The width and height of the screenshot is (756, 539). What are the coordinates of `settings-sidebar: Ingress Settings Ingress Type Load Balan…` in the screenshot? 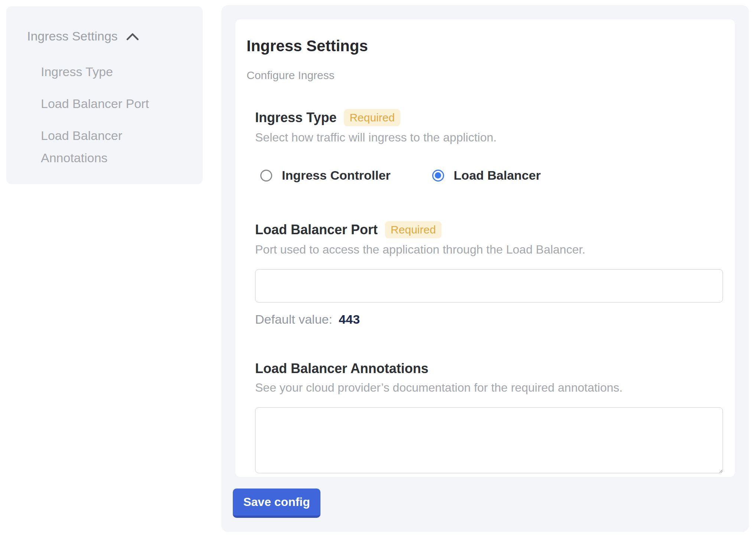 It's located at (105, 95).